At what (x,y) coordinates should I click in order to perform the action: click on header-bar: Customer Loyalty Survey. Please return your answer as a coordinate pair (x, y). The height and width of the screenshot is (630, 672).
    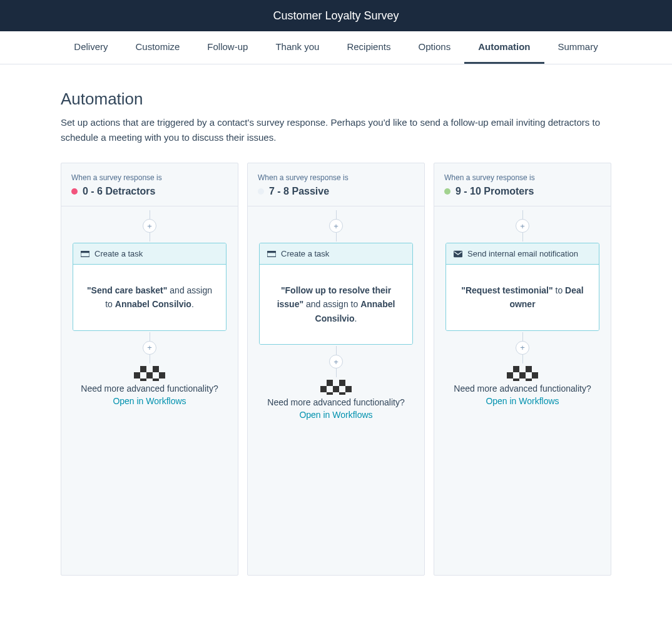
    Looking at the image, I should click on (336, 16).